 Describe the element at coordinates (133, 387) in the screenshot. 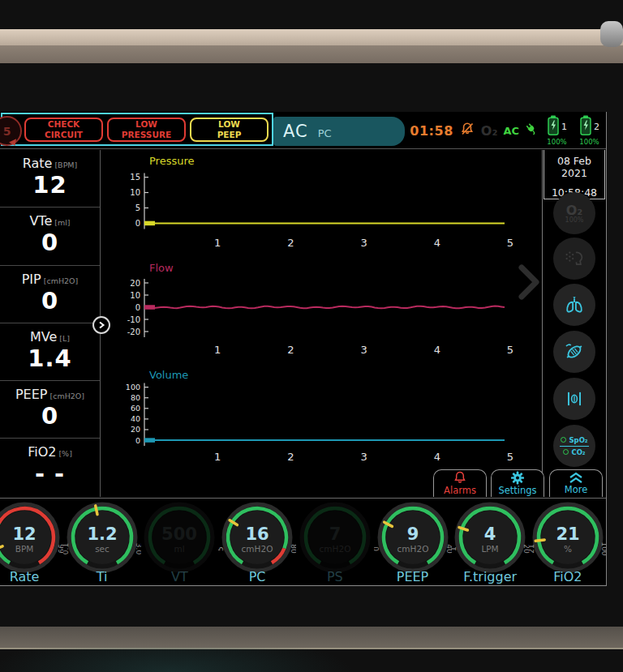

I see `svg-text: 100` at that location.